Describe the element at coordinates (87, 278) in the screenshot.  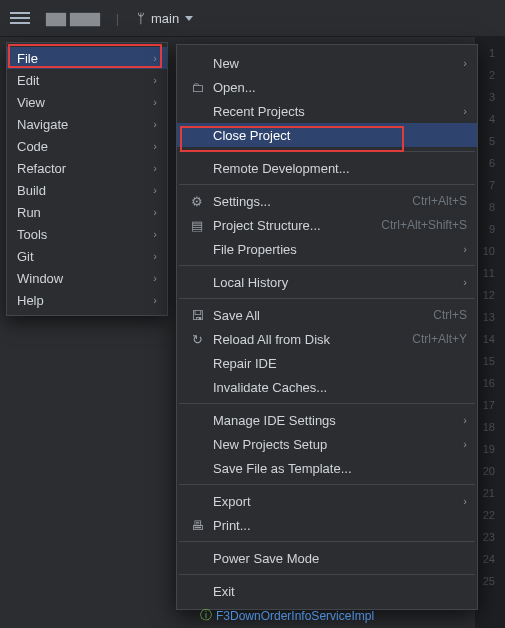
I see `main-menu-item-window: Window›` at that location.